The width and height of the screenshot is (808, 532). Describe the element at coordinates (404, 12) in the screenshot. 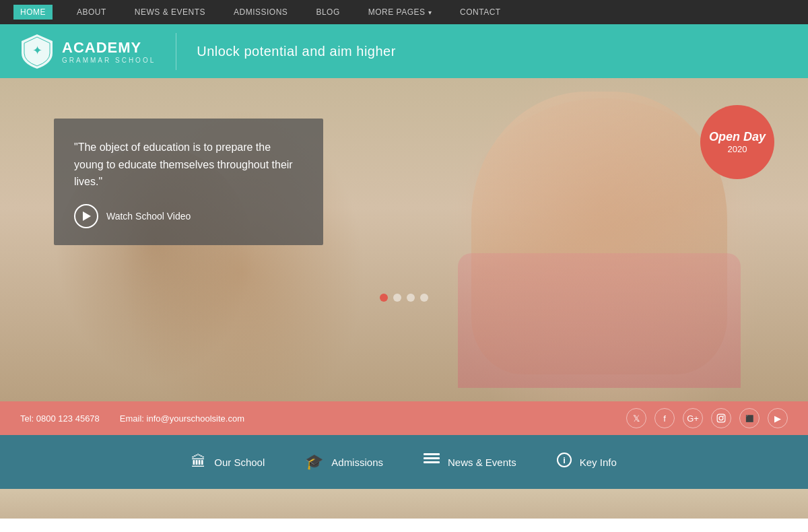

I see `top-navigation: HOME ABOUT NEWS & EVENTS ADMISSIONS BLOG…` at that location.